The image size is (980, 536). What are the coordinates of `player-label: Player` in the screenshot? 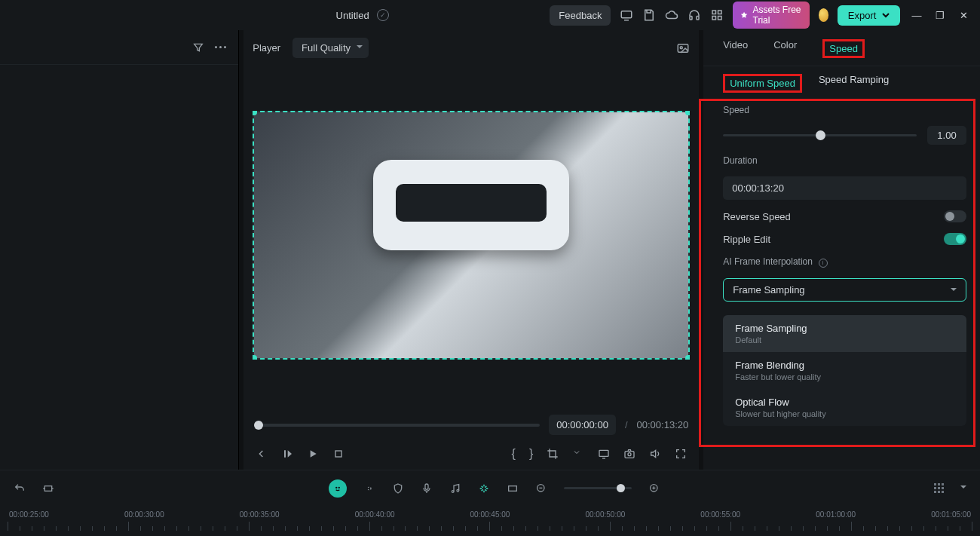 It's located at (267, 48).